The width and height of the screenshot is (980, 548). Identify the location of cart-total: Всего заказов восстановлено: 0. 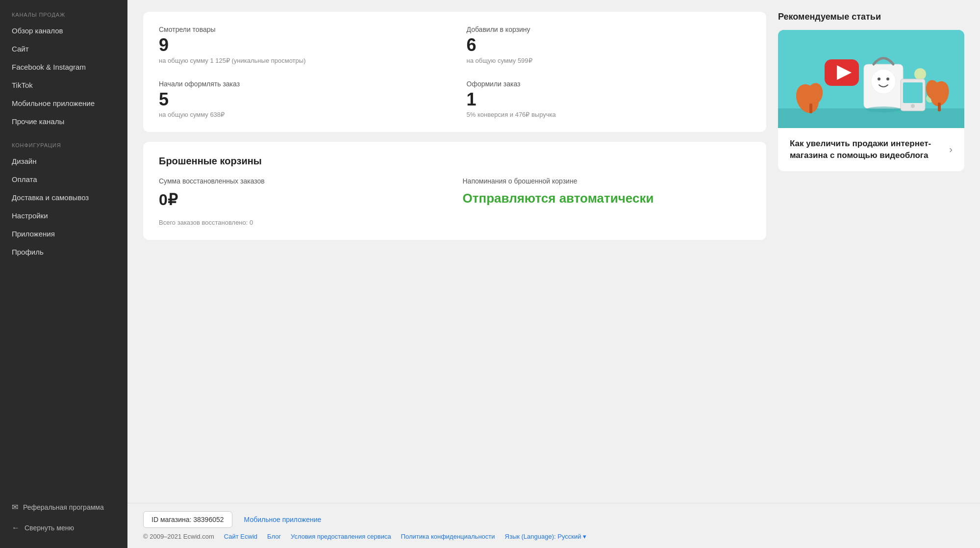
(455, 223).